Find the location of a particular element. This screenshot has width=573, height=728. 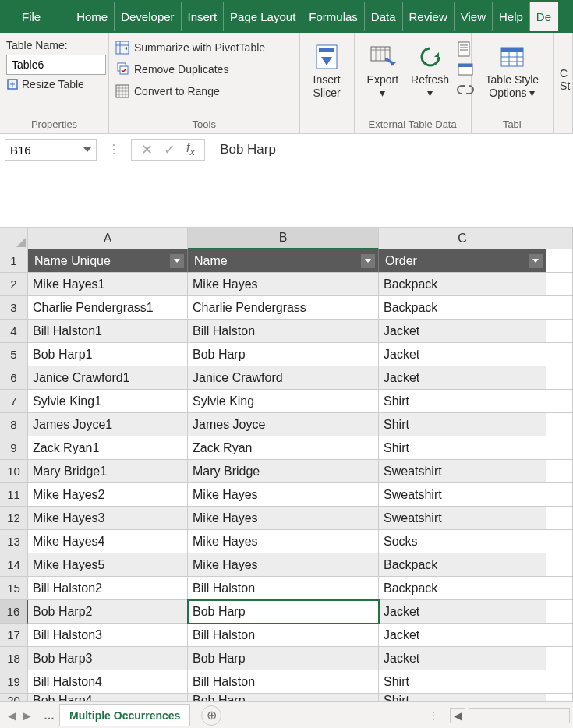

cell: Bob Harp3 is located at coordinates (108, 659).